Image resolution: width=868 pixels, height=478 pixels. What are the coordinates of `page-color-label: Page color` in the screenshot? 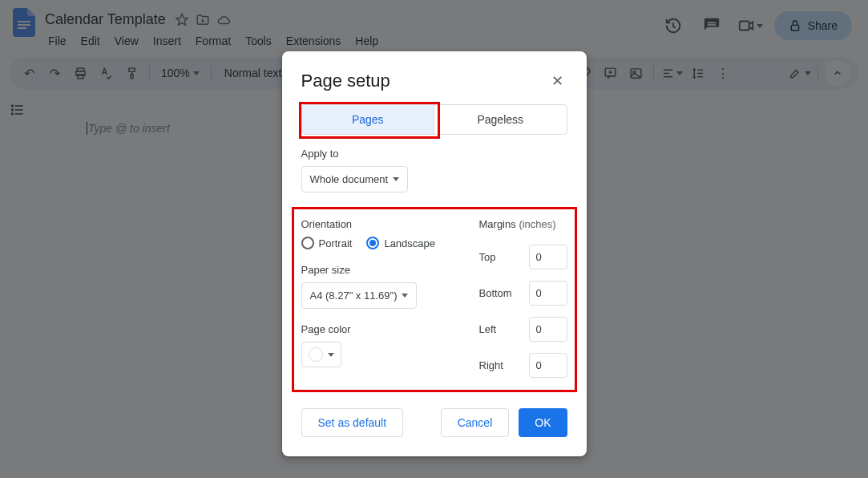 It's located at (377, 329).